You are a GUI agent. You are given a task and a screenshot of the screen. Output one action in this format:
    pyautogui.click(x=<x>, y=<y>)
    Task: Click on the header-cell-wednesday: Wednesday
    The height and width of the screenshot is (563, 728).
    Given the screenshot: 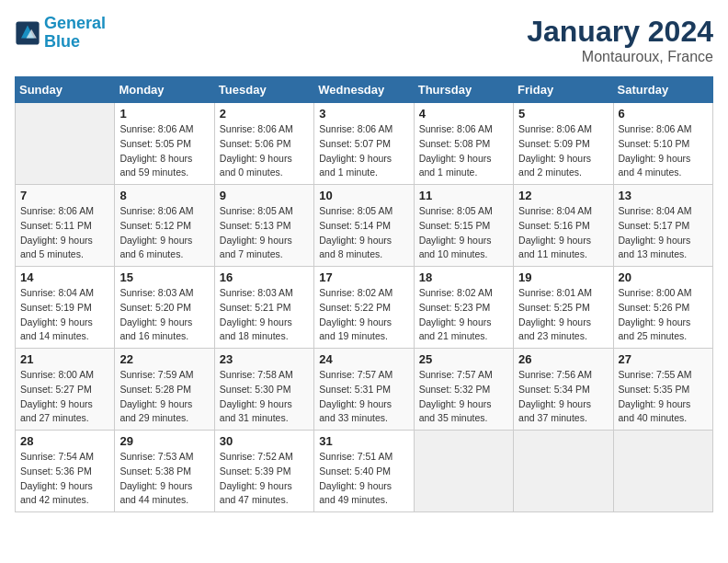 What is the action you would take?
    pyautogui.click(x=364, y=90)
    